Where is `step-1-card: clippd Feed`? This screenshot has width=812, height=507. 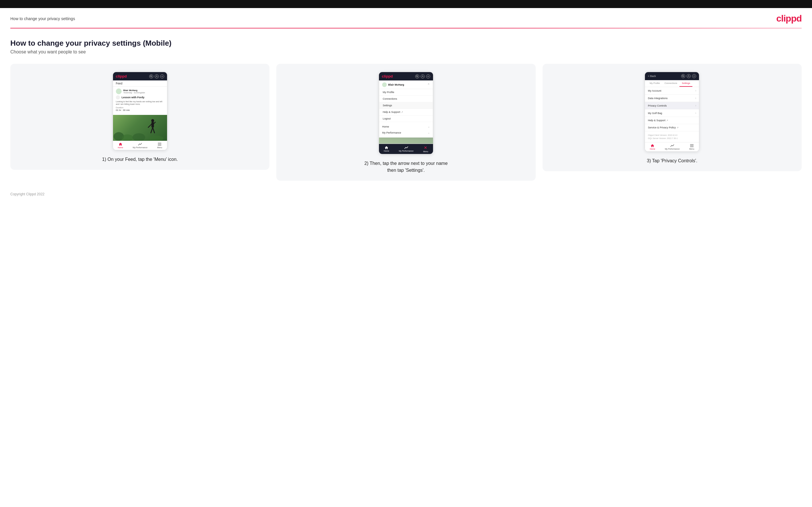
step-1-card: clippd Feed is located at coordinates (140, 117).